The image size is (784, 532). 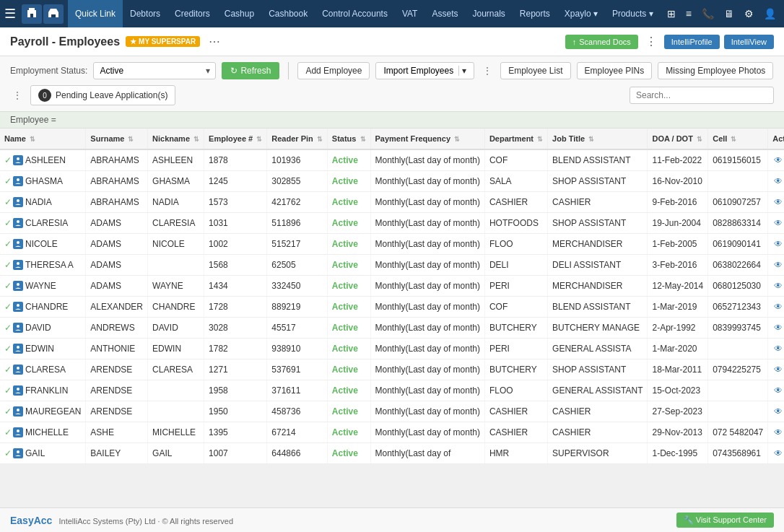 I want to click on table-row: ✓ DAVID ANDREWS DAVID 3028 45517 Active …, so click(x=392, y=328).